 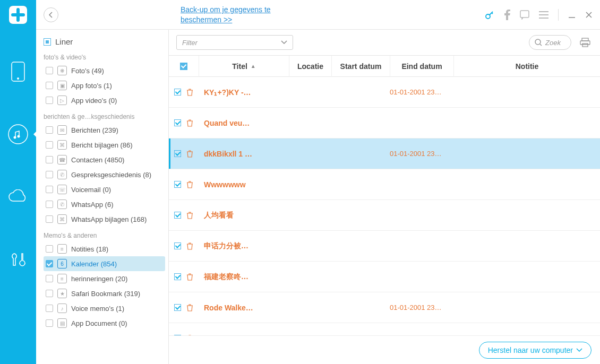 I want to click on table-row: 人均看看, so click(x=384, y=215).